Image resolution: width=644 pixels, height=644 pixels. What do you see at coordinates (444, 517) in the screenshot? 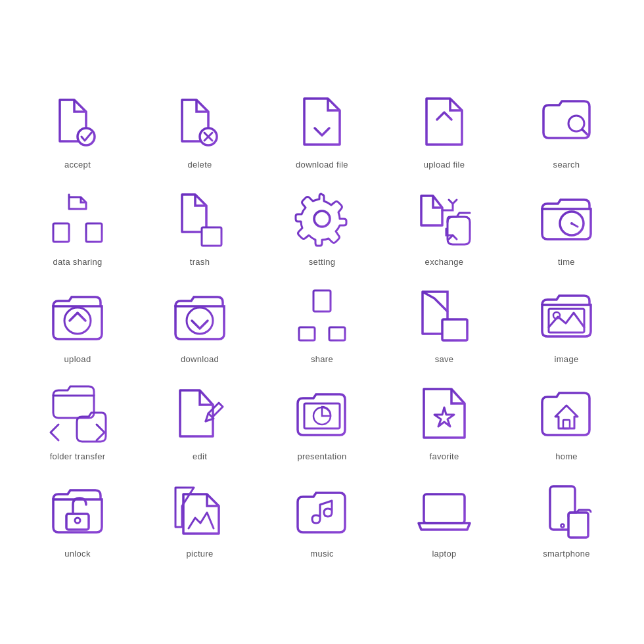
I see `icon-cell-laptop: laptop` at bounding box center [444, 517].